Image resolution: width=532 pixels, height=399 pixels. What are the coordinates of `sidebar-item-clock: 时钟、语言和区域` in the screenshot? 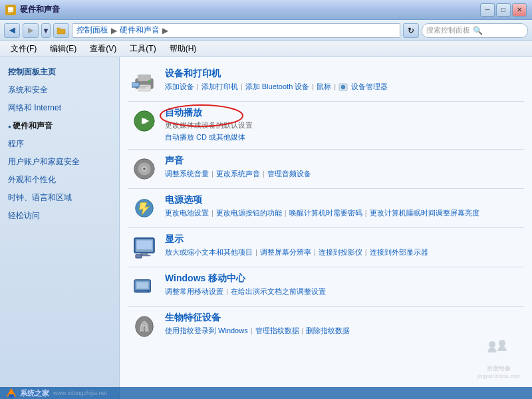 It's located at (60, 198).